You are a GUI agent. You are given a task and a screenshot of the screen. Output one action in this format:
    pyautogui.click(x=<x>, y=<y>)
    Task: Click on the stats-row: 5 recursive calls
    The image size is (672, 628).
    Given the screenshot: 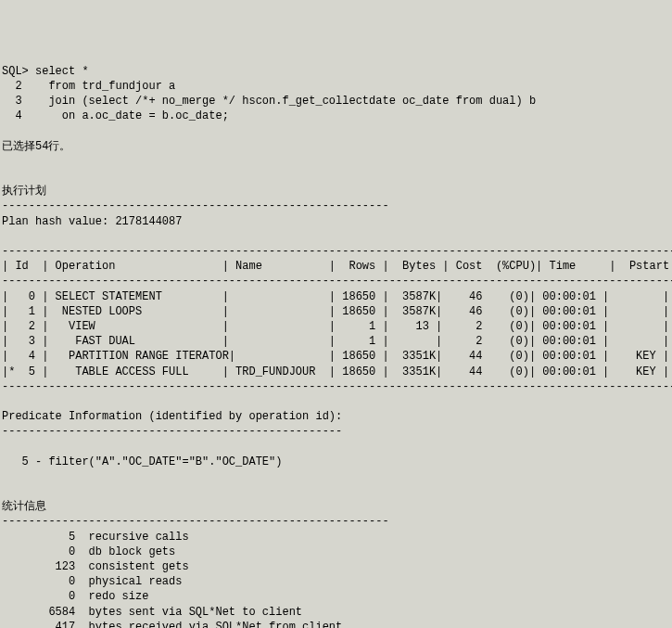 What is the action you would take?
    pyautogui.click(x=95, y=537)
    